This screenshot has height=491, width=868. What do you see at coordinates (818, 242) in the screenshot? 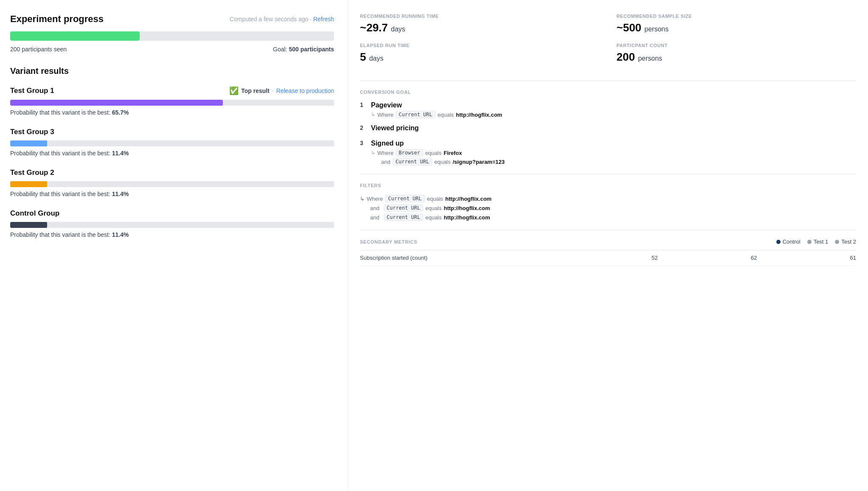
I see `legend-test1: Test 1` at bounding box center [818, 242].